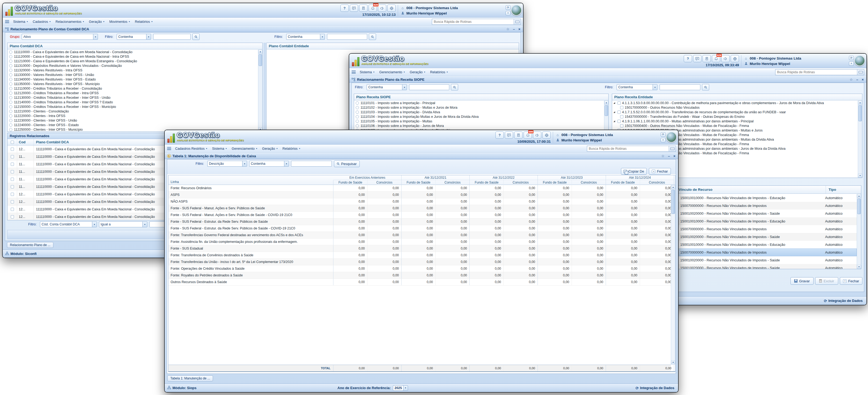 The width and height of the screenshot is (868, 395). I want to click on table-row: 150010020000 - Recursos Não Vinculados d…, so click(767, 266).